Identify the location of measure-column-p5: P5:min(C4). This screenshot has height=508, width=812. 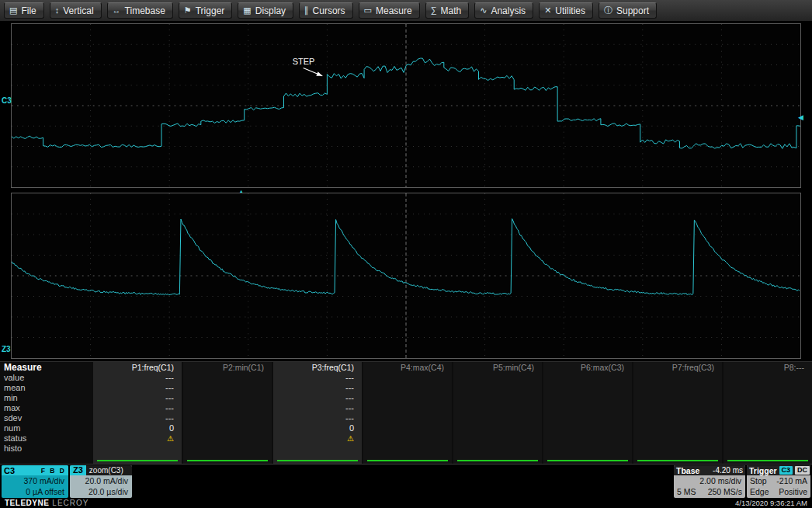
(498, 413).